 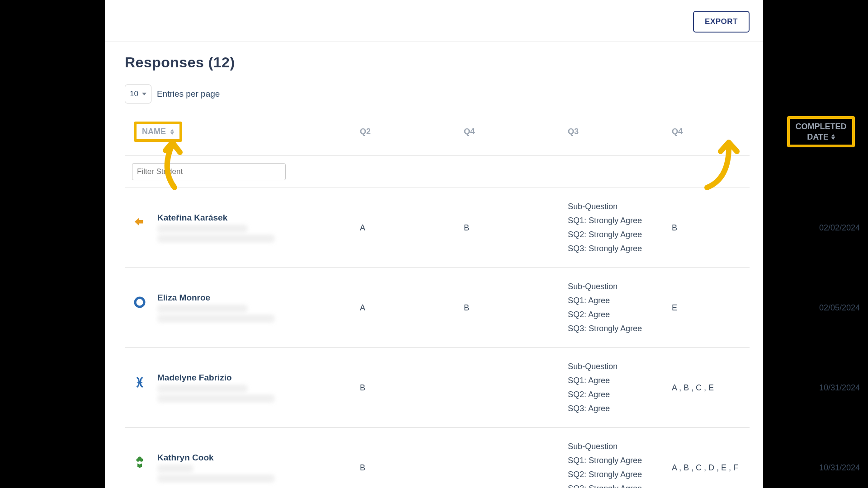 I want to click on name-cell: Eliza Monroe, so click(x=242, y=308).